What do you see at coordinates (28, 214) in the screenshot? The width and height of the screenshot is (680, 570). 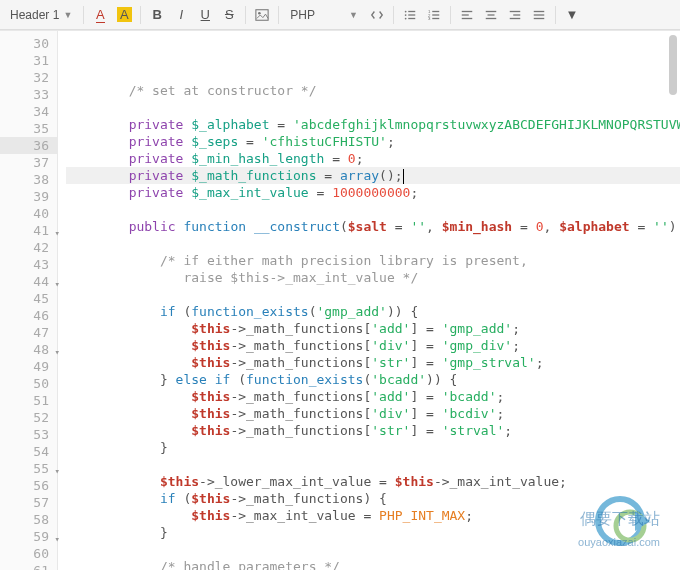 I see `gutter-line: 40` at bounding box center [28, 214].